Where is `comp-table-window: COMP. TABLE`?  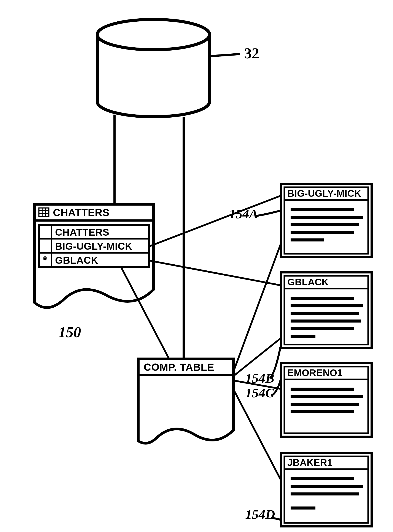
comp-table-window: COMP. TABLE is located at coordinates (186, 401).